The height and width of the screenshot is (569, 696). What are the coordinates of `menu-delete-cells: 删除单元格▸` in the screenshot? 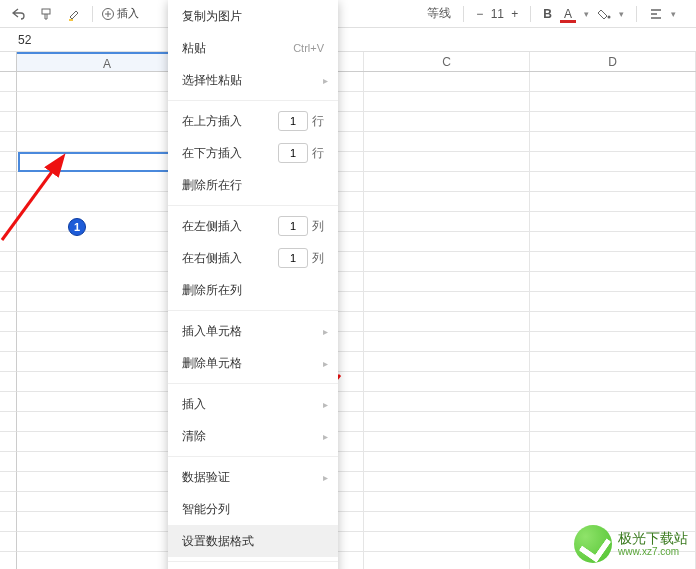 It's located at (253, 363).